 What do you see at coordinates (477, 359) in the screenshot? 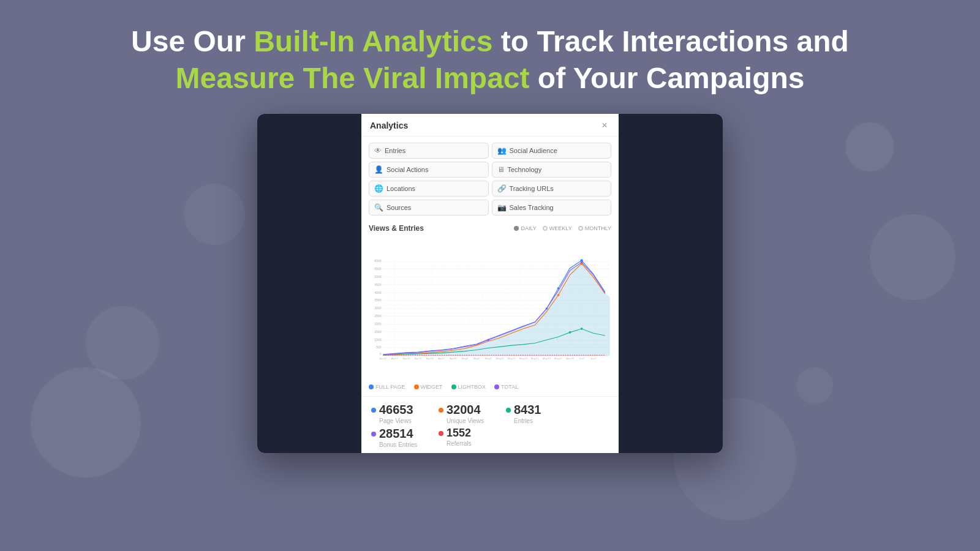
I see `svg-text: May6` at bounding box center [477, 359].